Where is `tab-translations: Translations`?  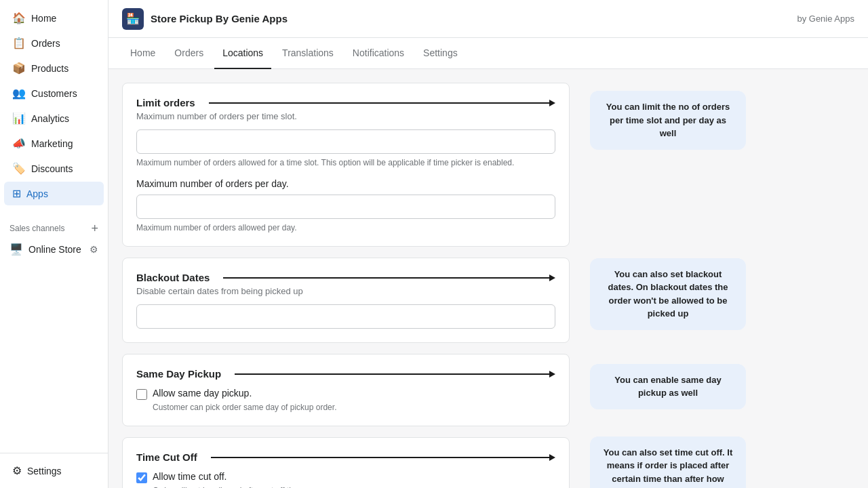 tab-translations: Translations is located at coordinates (308, 54).